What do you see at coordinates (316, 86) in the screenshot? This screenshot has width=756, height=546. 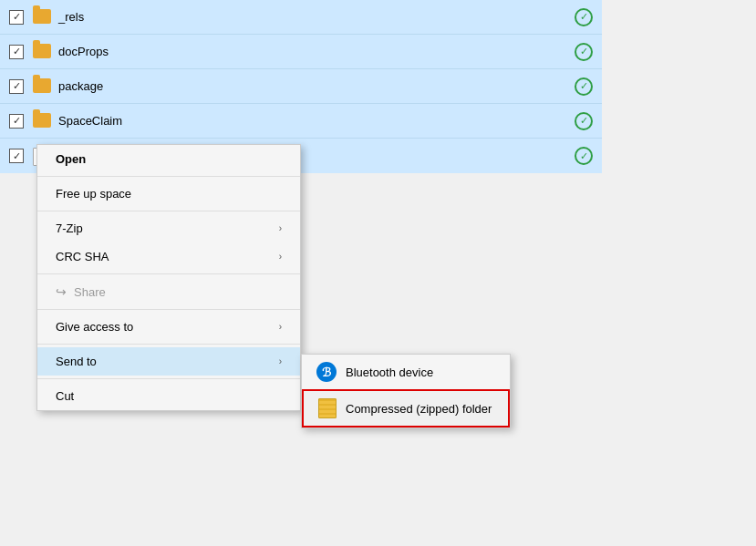 I see `file-name: package` at bounding box center [316, 86].